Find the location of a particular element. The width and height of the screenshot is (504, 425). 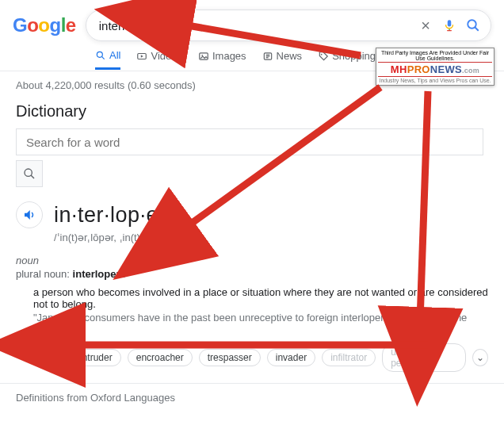

headword-text: in·ter·lop·er is located at coordinates (110, 216).